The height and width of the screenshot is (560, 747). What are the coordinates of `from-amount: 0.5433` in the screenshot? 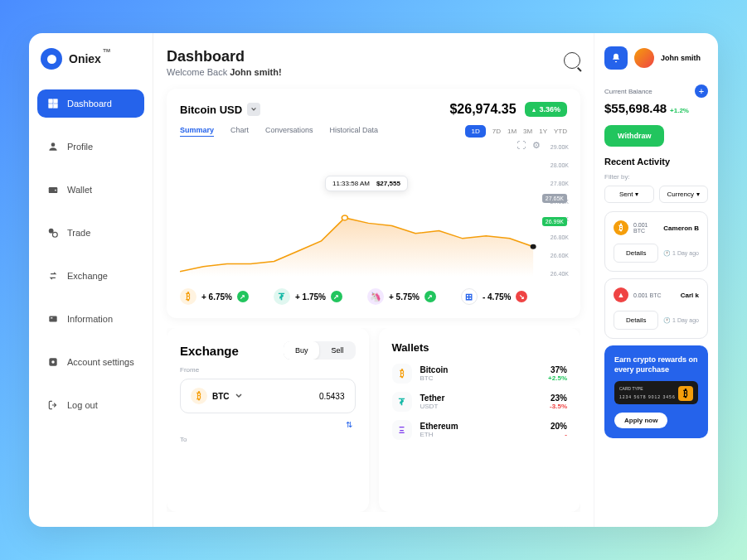 It's located at (332, 396).